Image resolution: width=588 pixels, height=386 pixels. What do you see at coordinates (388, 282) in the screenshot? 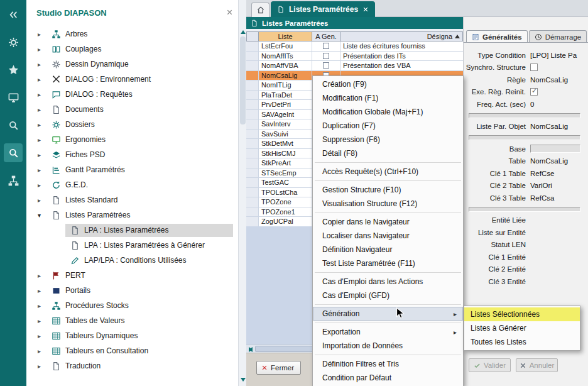
I see `menu-item: Cas d'Emploi dans les Actions` at bounding box center [388, 282].